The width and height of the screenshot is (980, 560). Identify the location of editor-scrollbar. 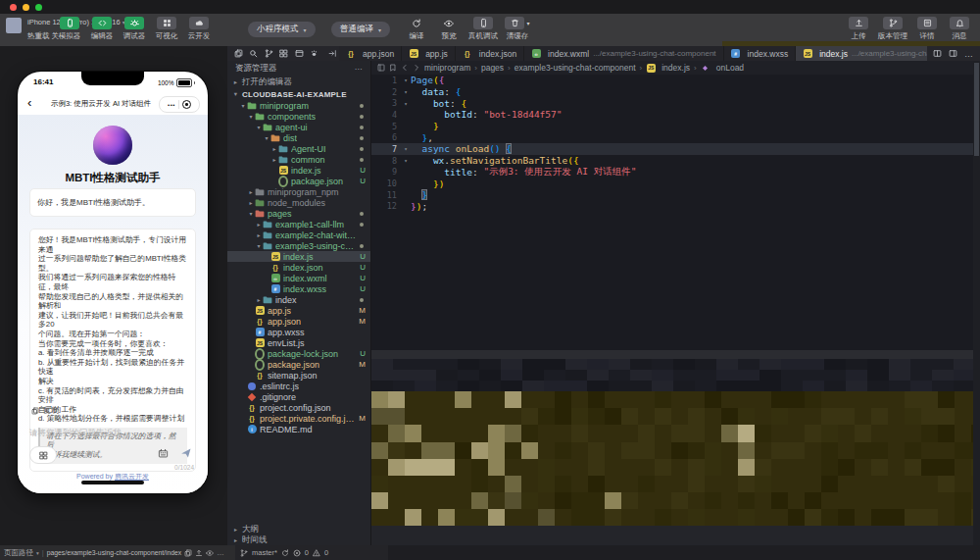
(976, 303).